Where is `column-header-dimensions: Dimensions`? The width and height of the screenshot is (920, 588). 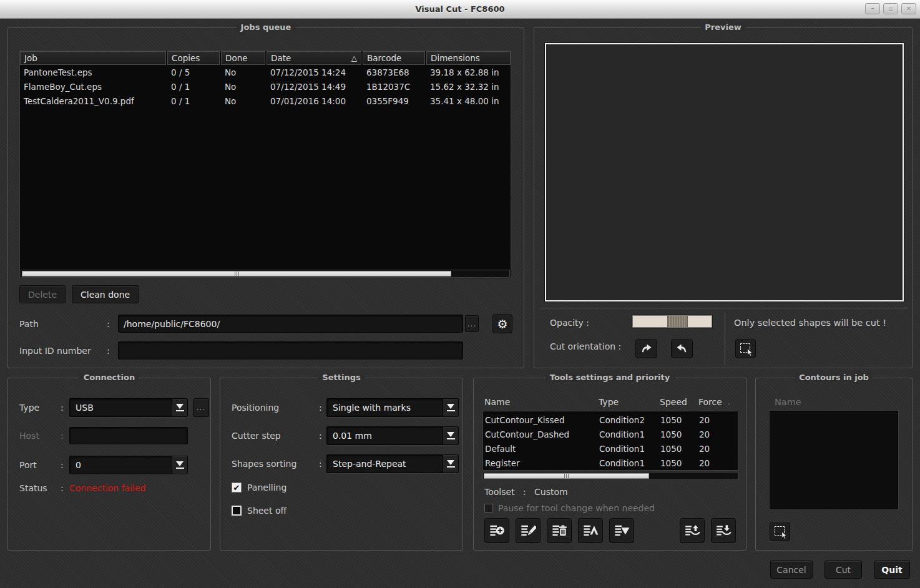
column-header-dimensions: Dimensions is located at coordinates (468, 58).